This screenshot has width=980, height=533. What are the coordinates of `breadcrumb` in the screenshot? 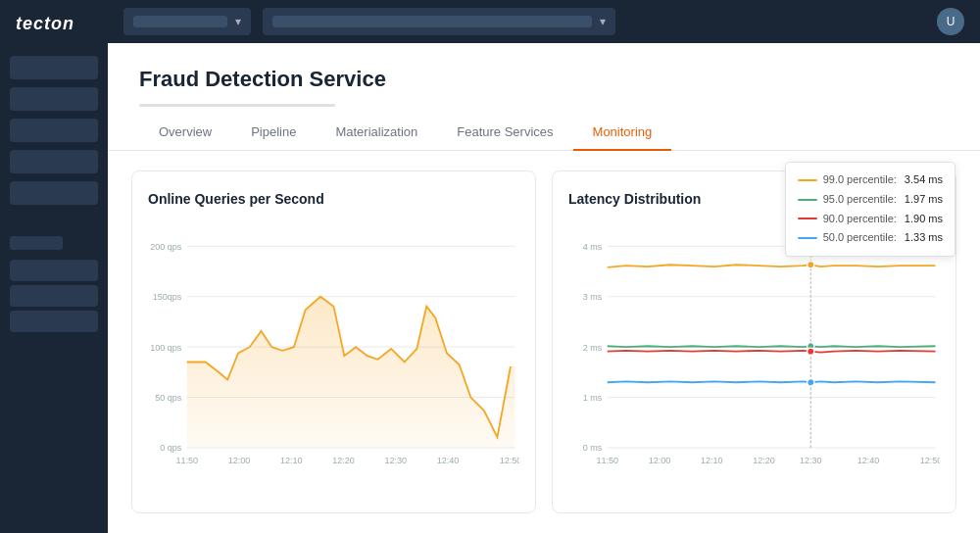 It's located at (237, 106).